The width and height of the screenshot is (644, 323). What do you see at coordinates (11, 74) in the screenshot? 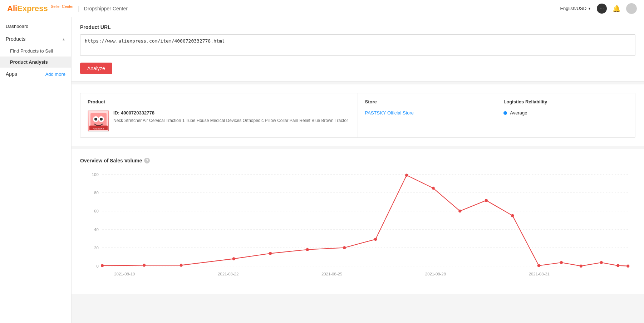
I see `apps-label: Apps` at bounding box center [11, 74].